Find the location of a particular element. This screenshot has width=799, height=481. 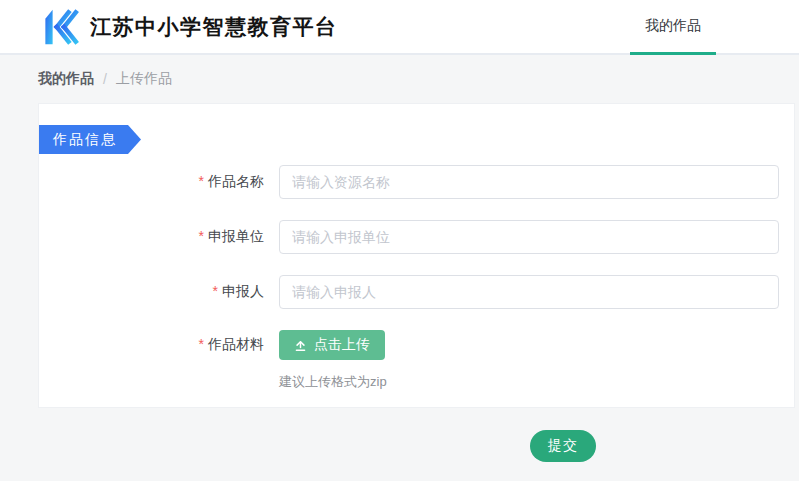

brand: 江苏中小学智慧教育平台 is located at coordinates (187, 26).